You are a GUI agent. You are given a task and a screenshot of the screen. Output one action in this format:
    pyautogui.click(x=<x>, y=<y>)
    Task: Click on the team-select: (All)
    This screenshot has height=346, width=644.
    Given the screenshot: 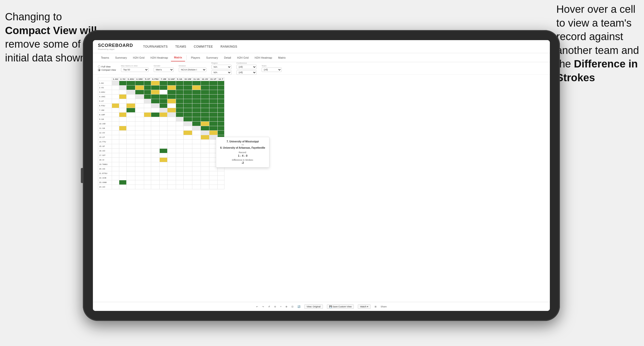 What is the action you would take?
    pyautogui.click(x=272, y=70)
    